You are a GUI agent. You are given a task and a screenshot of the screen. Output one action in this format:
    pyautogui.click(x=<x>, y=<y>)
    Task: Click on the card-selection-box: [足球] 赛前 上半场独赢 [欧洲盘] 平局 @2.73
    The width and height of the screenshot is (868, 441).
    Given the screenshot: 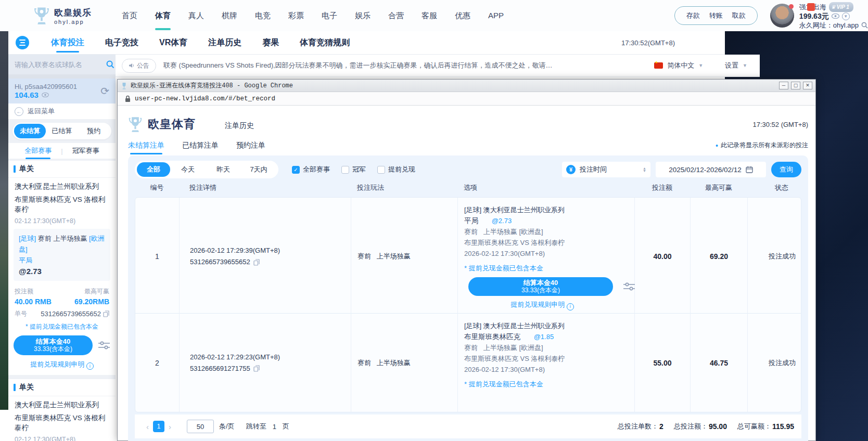 What is the action you would take?
    pyautogui.click(x=62, y=255)
    